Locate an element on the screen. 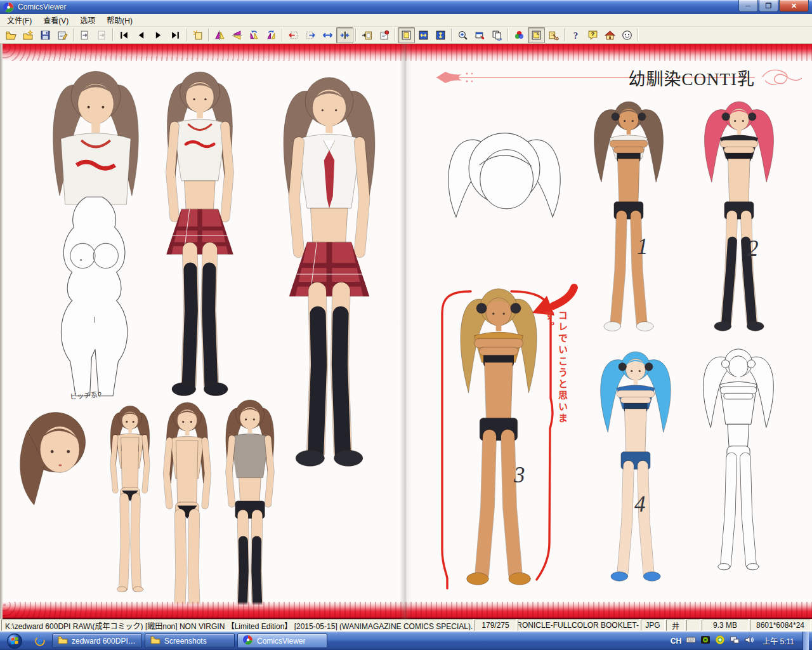 This screenshot has width=812, height=650. open-button is located at coordinates (11, 36).